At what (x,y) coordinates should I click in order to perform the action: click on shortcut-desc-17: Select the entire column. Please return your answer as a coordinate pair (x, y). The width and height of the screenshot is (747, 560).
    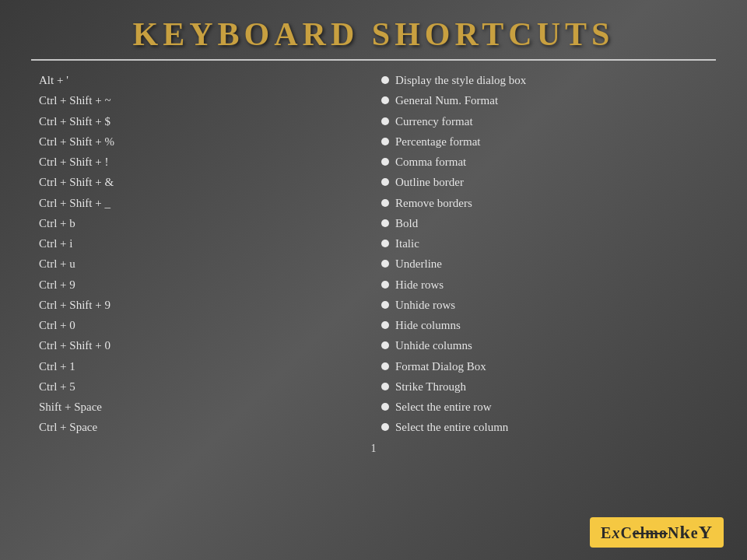
    Looking at the image, I should click on (549, 427).